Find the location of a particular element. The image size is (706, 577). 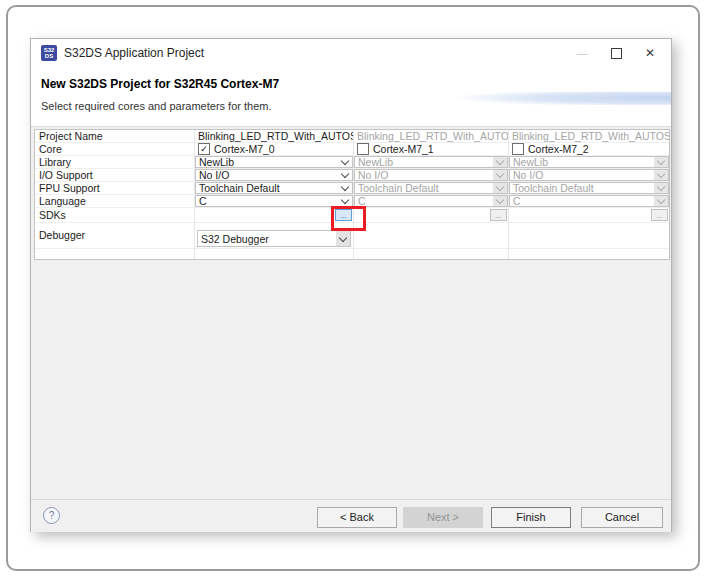

io-cell-core0: No I/O is located at coordinates (274, 176).